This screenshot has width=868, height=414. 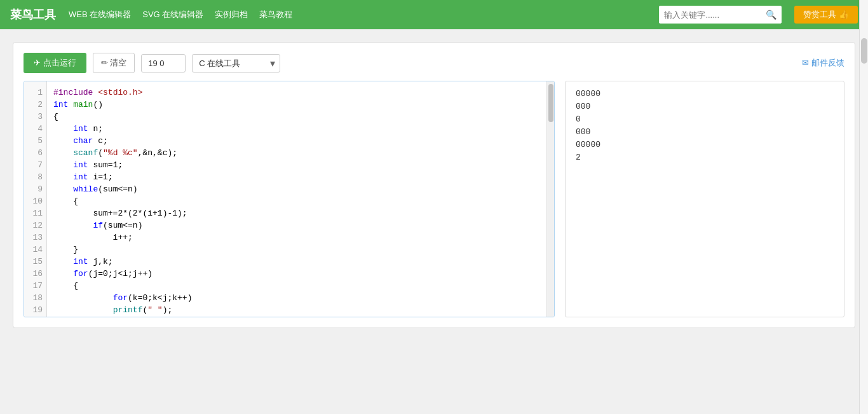 What do you see at coordinates (36, 199) in the screenshot?
I see `line-numbers: 12345 678910 1112131415 1617181920` at bounding box center [36, 199].